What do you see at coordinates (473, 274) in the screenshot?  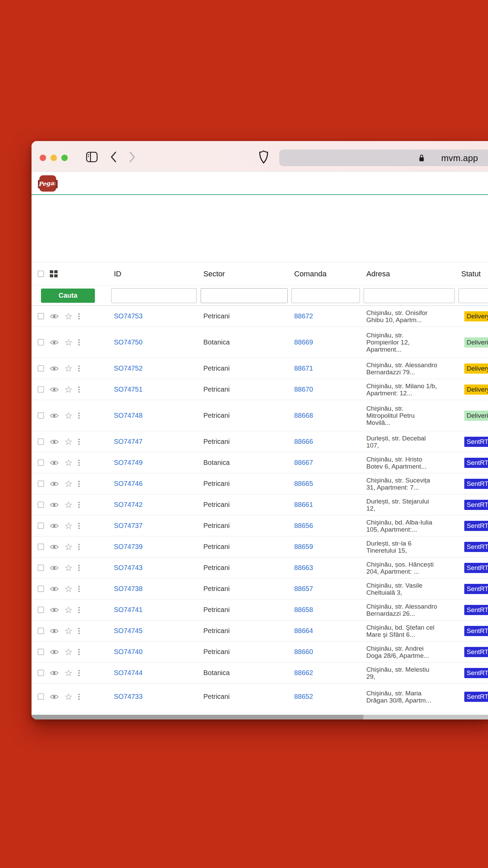 I see `column-header-statut: Statut` at bounding box center [473, 274].